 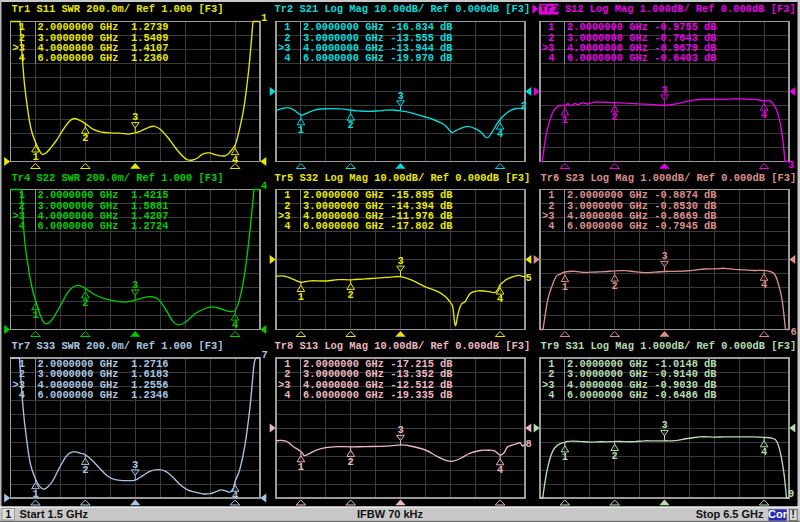 What do you see at coordinates (529, 444) in the screenshot?
I see `svg-text: 8` at bounding box center [529, 444].